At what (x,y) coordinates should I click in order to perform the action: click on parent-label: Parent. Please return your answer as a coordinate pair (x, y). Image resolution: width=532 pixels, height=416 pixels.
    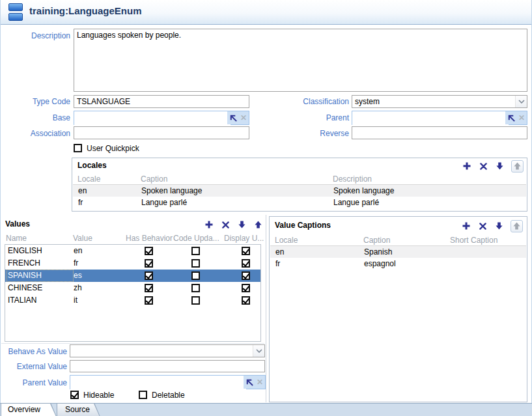
    Looking at the image, I should click on (305, 118).